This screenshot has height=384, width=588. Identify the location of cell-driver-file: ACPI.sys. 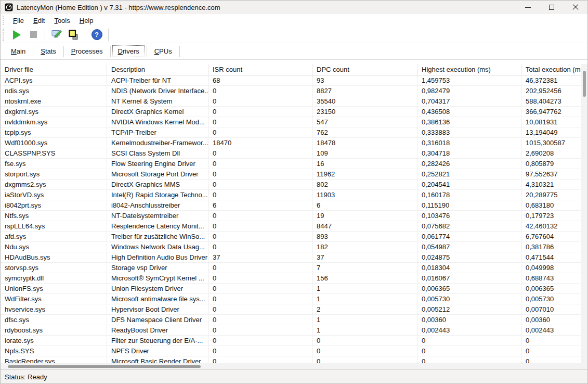
(54, 81).